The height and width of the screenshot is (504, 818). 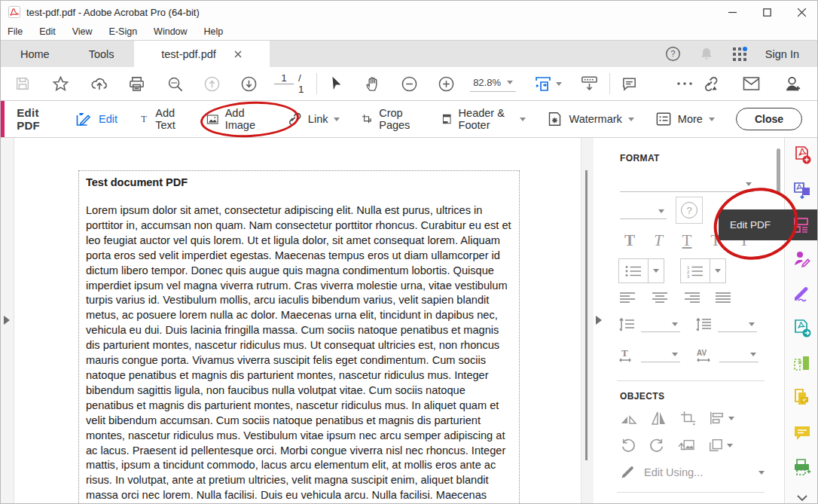 I want to click on bulleted-list-split-button, so click(x=642, y=271).